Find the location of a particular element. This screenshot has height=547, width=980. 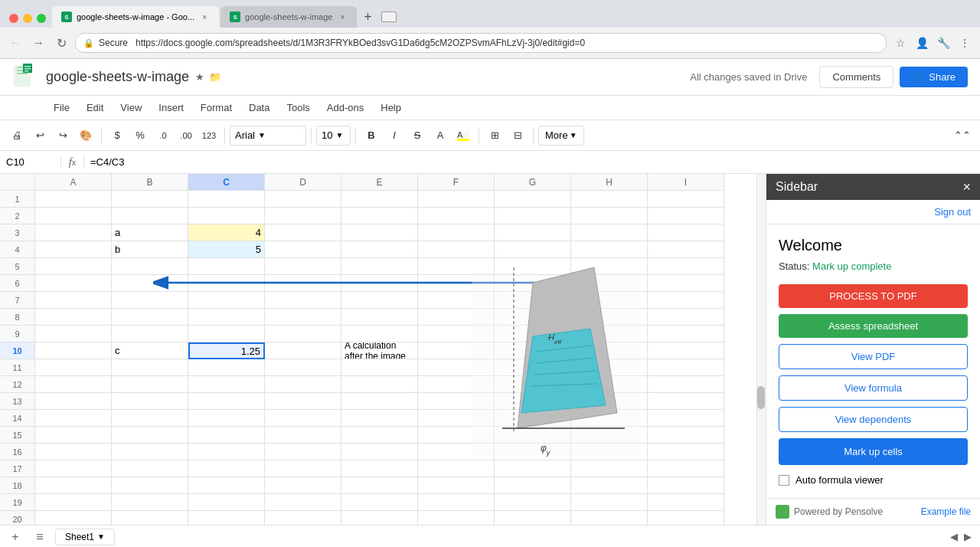

cell-I10 is located at coordinates (686, 351).